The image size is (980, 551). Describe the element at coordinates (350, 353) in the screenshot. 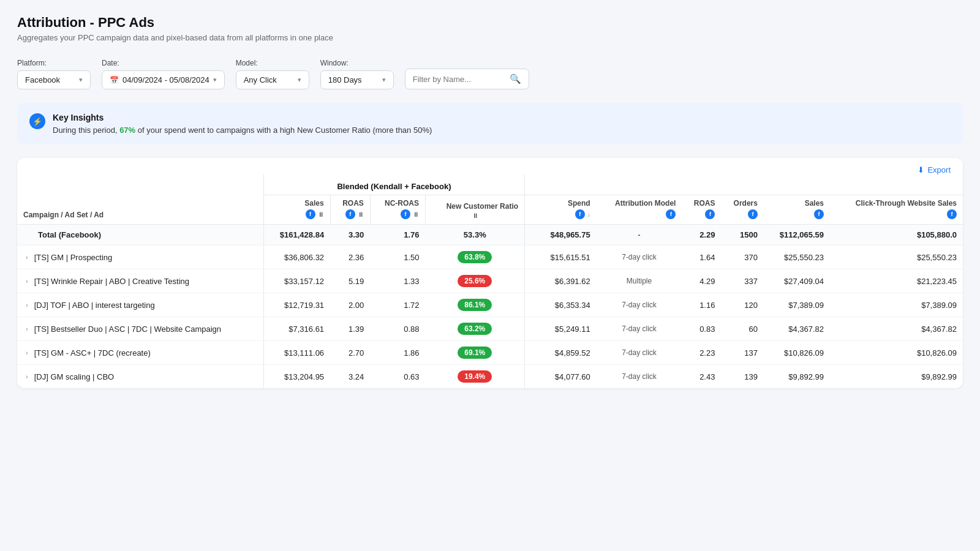

I see `roas-blended: 2.70` at that location.